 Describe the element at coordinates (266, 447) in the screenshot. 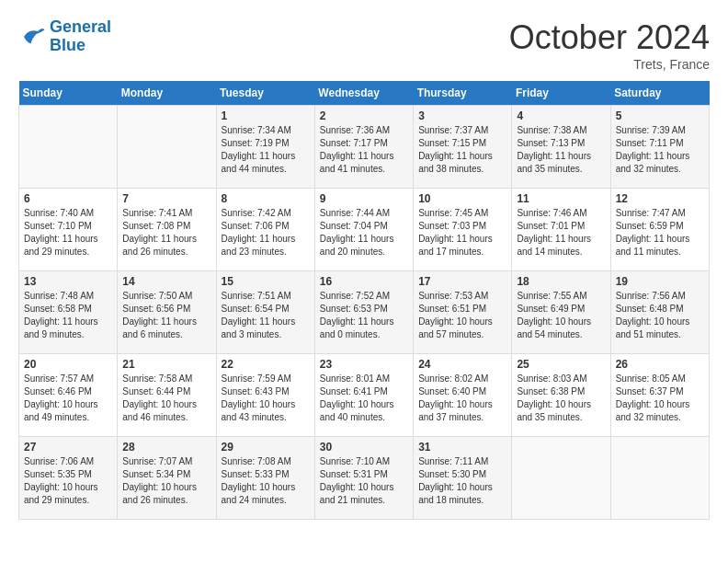

I see `day-number: 29` at that location.